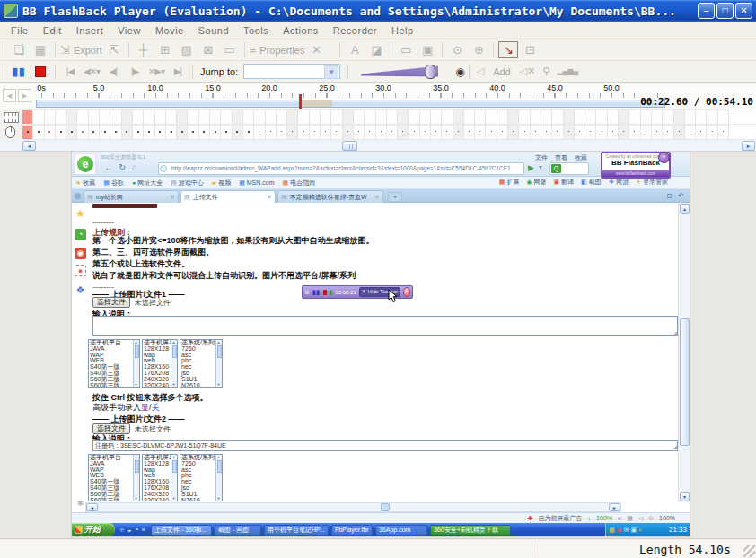 This screenshot has height=558, width=756. I want to click on go-end-button: ▶|, so click(178, 72).